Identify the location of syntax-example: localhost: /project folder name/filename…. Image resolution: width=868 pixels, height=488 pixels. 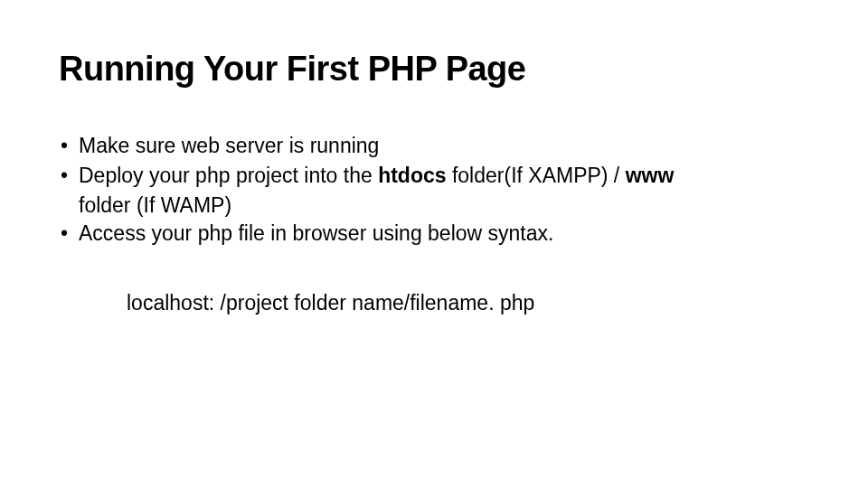
(468, 304).